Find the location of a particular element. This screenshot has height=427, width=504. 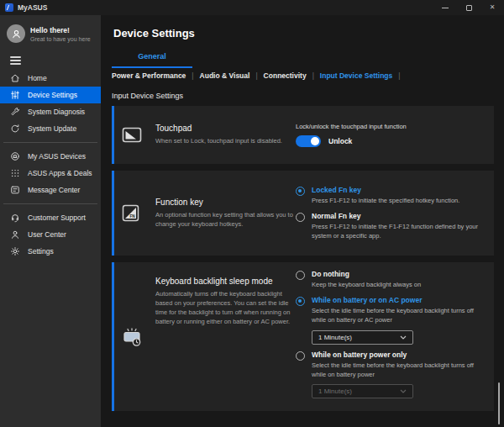

sidebar-item-my-asus-devices: My ASUS Devices is located at coordinates (50, 156).